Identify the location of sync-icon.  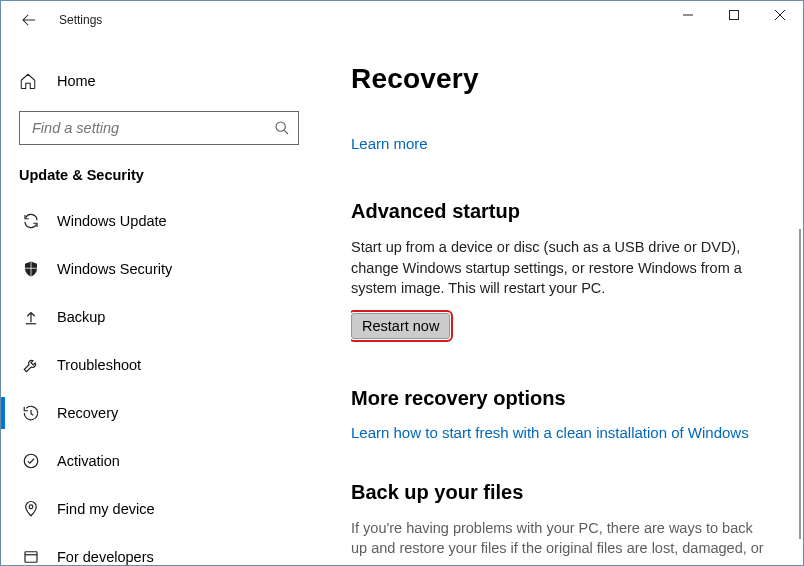
(31, 221).